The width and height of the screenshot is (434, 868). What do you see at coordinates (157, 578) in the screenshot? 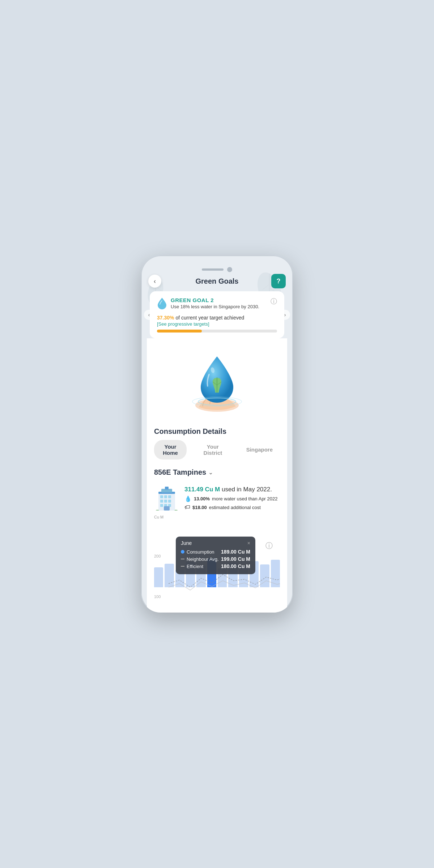
I see `y-axis: 200 100` at bounding box center [157, 578].